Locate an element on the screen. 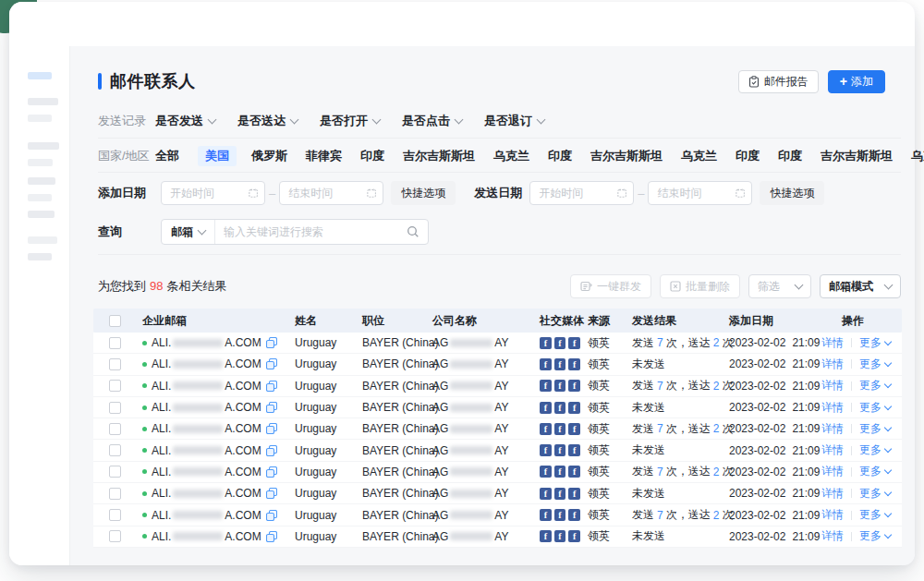 The width and height of the screenshot is (924, 581). country-option: 菲律宾 is located at coordinates (323, 156).